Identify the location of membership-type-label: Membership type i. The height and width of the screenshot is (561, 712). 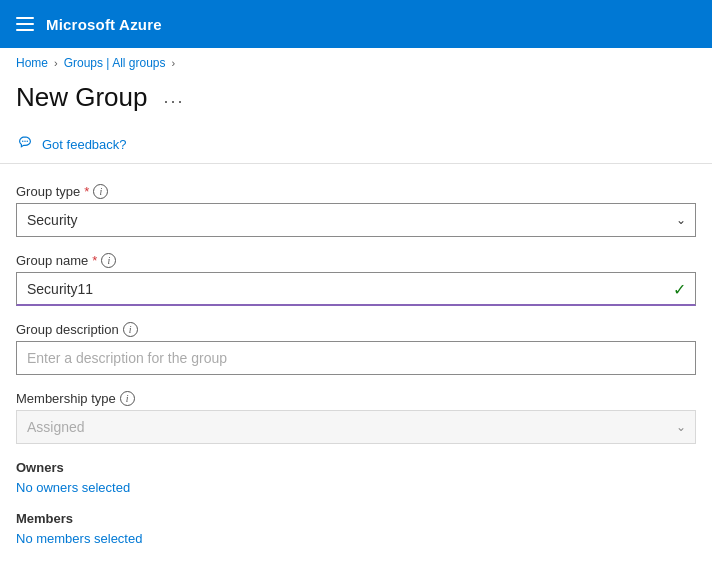
(356, 398).